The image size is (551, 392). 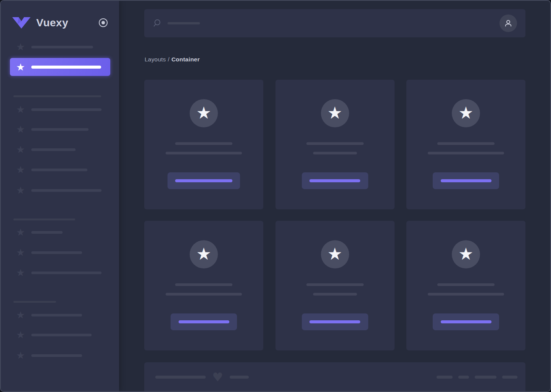 What do you see at coordinates (508, 23) in the screenshot?
I see `person-icon` at bounding box center [508, 23].